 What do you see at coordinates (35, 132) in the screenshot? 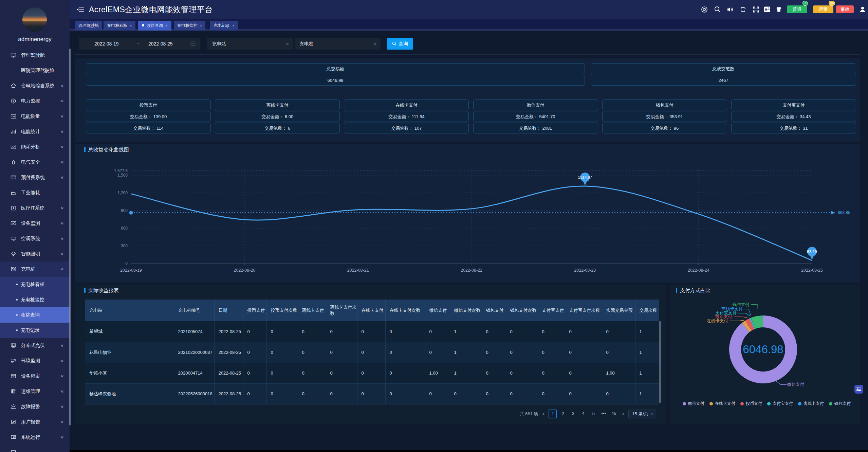
I see `sidebar-item-电能统计: 电能统计∨` at bounding box center [35, 132].